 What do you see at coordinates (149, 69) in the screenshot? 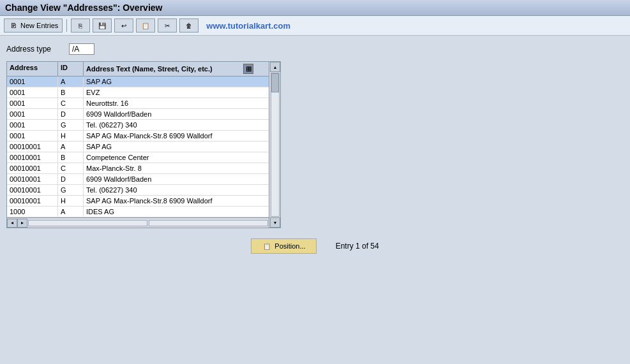
I see `col-text-label: Address Text (Name, Street, City, etc.)` at bounding box center [149, 69].